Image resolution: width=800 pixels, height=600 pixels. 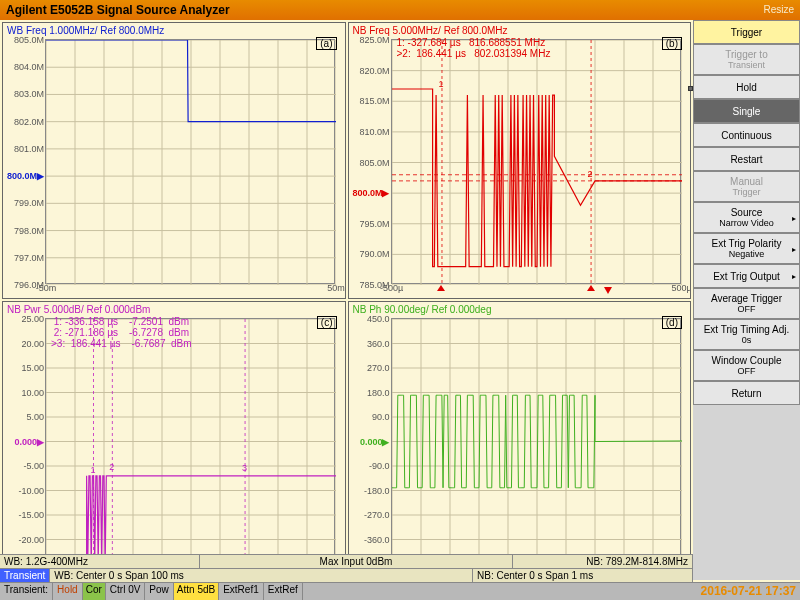 What do you see at coordinates (690, 88) in the screenshot?
I see `active-dot-icon` at bounding box center [690, 88].